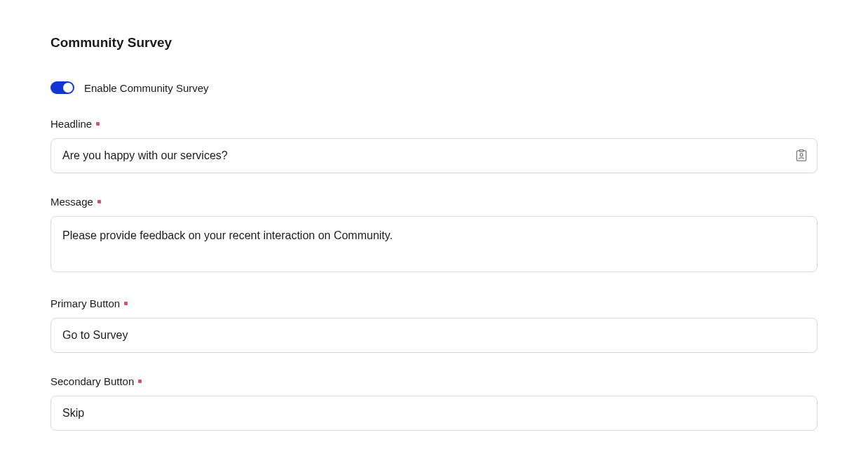  What do you see at coordinates (434, 303) in the screenshot?
I see `primary-button-label: Primary Button` at bounding box center [434, 303].